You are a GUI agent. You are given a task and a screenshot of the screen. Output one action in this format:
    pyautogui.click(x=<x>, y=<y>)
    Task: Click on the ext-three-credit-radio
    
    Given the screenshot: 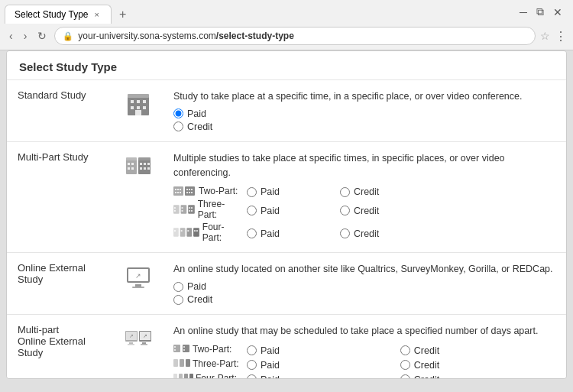 What is the action you would take?
    pyautogui.click(x=405, y=365)
    